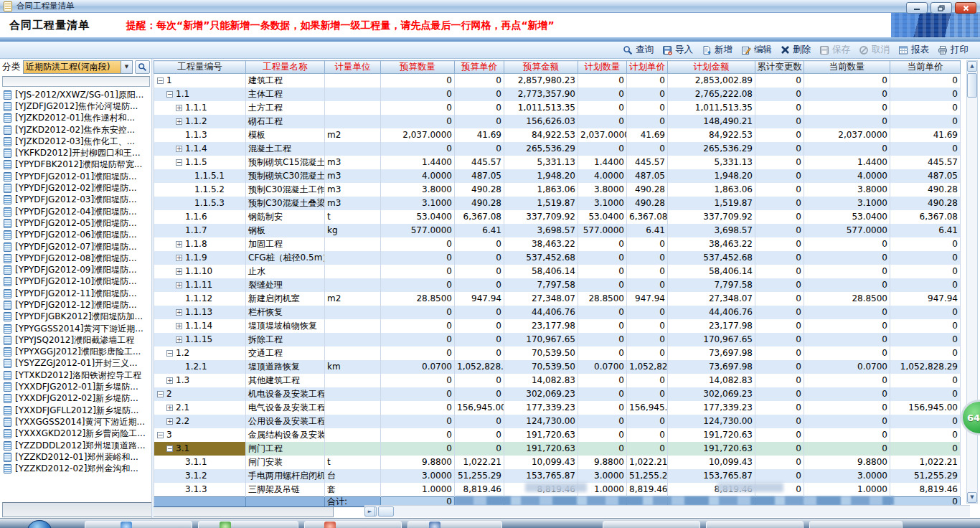 The image size is (980, 528). What do you see at coordinates (557, 176) in the screenshot?
I see `table-row: 1.1.5.1预制砌筑C30混凝土板m34.0000487.051,948.20…` at bounding box center [557, 176].